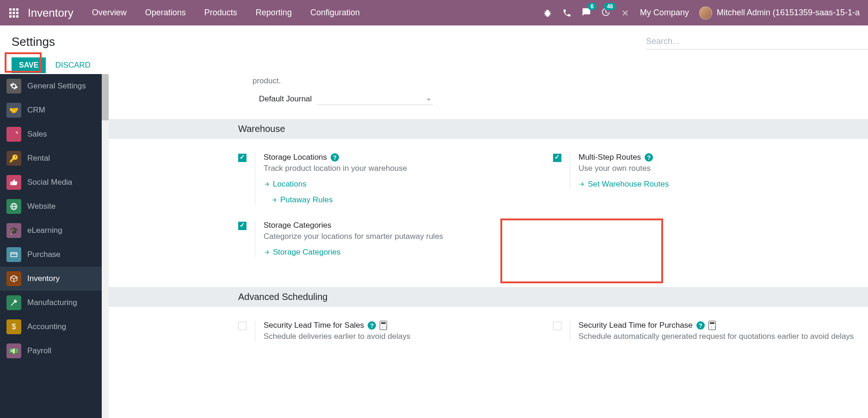 The image size is (868, 418). Describe the element at coordinates (51, 134) in the screenshot. I see `sidebar-item-sales: Sales` at that location.